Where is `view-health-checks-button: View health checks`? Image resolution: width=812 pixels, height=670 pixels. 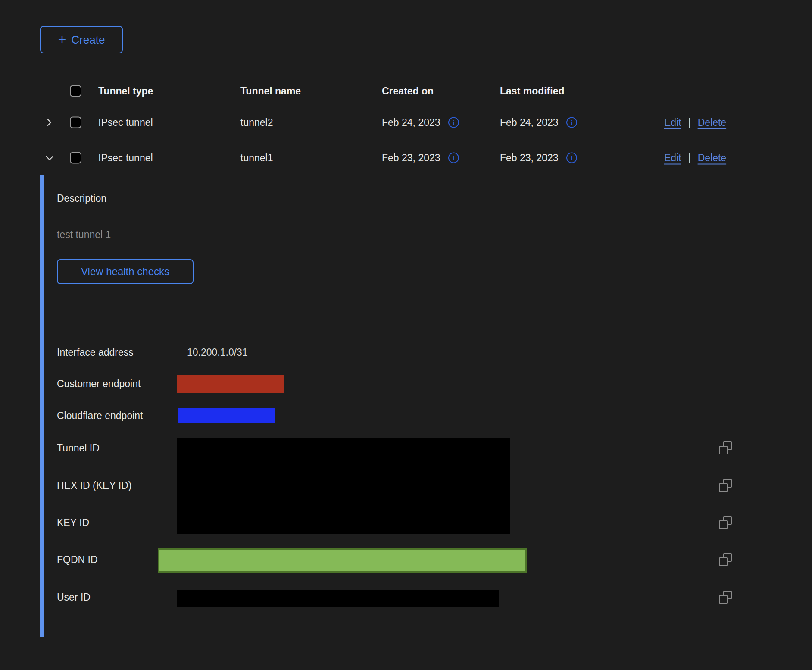 view-health-checks-button: View health checks is located at coordinates (125, 272).